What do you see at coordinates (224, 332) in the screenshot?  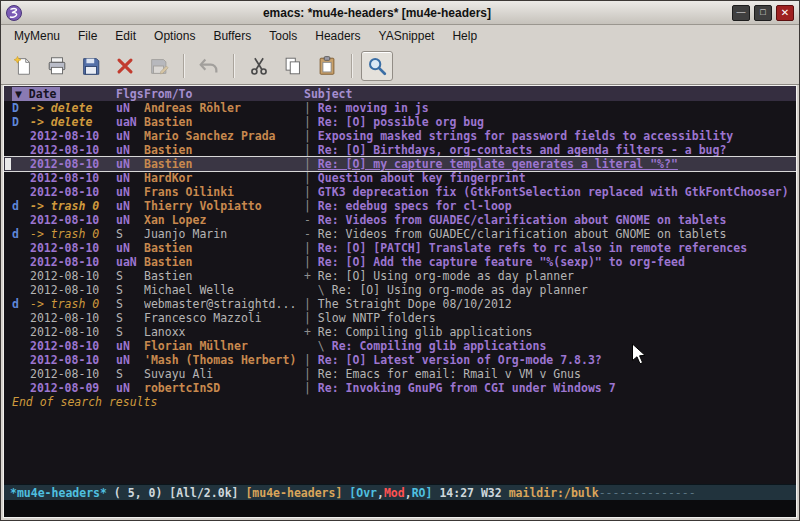 I see `from-label: Lanoxx` at bounding box center [224, 332].